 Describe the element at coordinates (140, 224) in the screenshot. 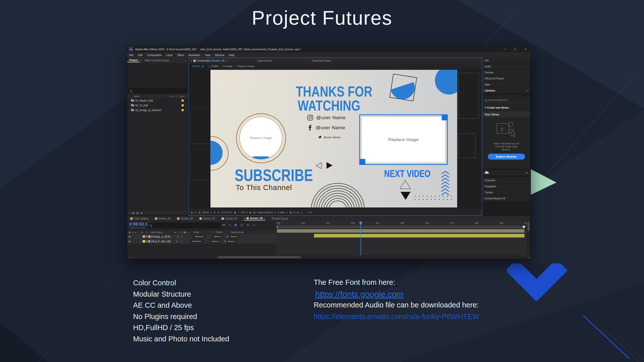

I see `timeline-timecode: 0:00:03:10` at that location.